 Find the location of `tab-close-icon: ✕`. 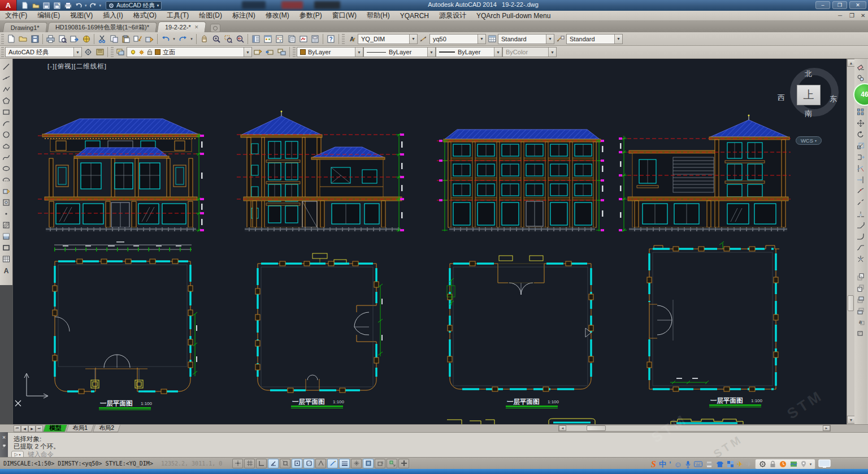

tab-close-icon: ✕ is located at coordinates (197, 27).